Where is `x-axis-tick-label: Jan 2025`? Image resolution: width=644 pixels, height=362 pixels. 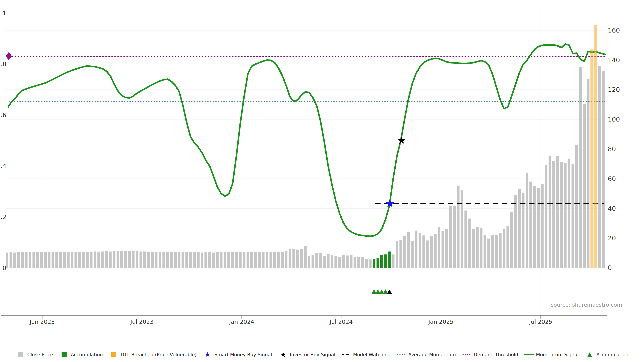 x-axis-tick-label: Jan 2025 is located at coordinates (441, 322).